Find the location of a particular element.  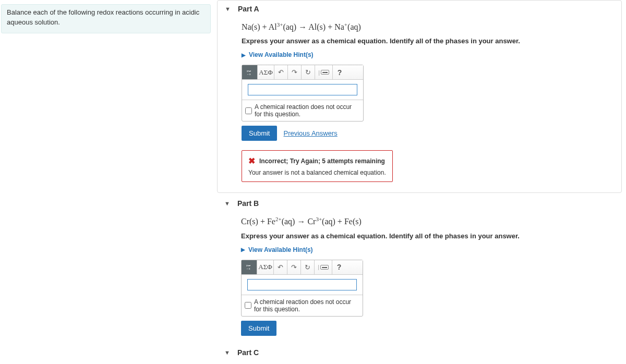

part-a-equation: Na(s) + Al3+(aq) → Al(s) + Na+(aq) is located at coordinates (424, 27).